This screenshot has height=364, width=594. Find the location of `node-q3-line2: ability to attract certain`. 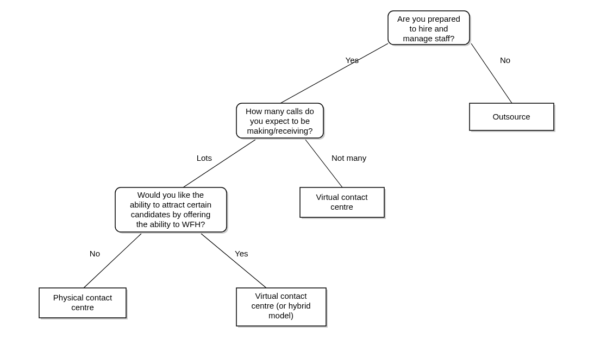

node-q3-line2: ability to attract certain is located at coordinates (171, 204).